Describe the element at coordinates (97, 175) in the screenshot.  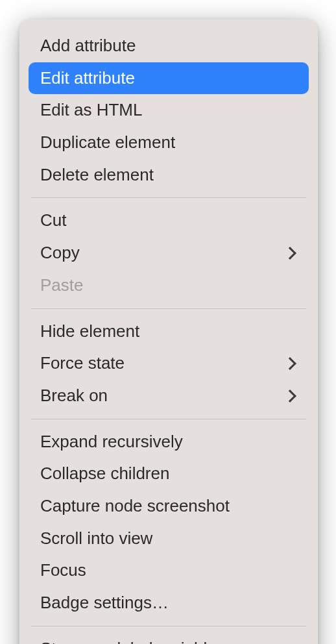
I see `menu-item-label: Delete element` at that location.